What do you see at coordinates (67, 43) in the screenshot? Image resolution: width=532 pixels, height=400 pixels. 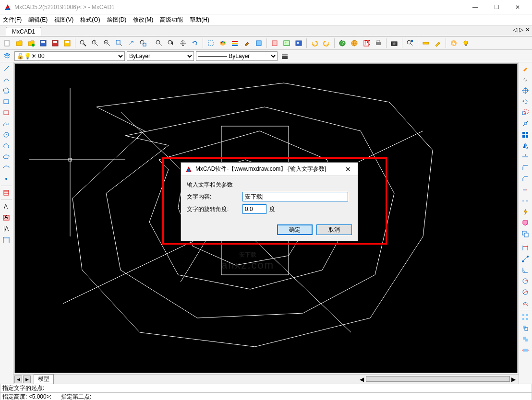 I see `export-icon` at bounding box center [67, 43].